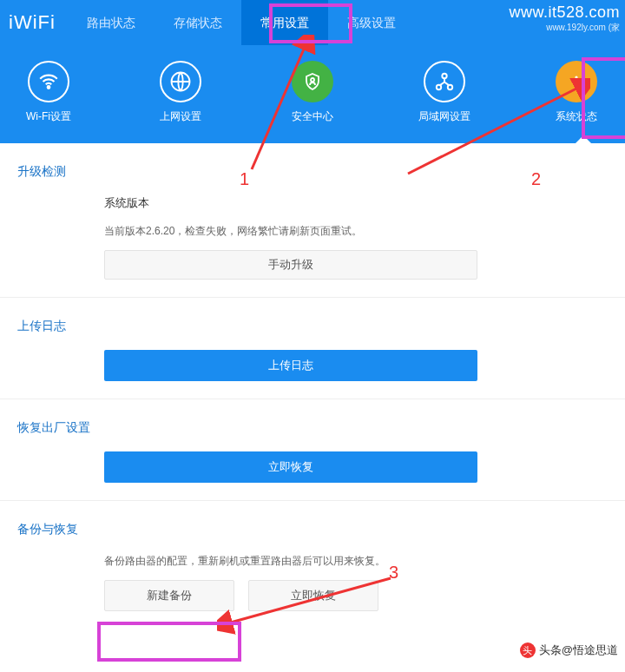  What do you see at coordinates (49, 116) in the screenshot?
I see `cell-label: Wi-Fi设置` at bounding box center [49, 116].